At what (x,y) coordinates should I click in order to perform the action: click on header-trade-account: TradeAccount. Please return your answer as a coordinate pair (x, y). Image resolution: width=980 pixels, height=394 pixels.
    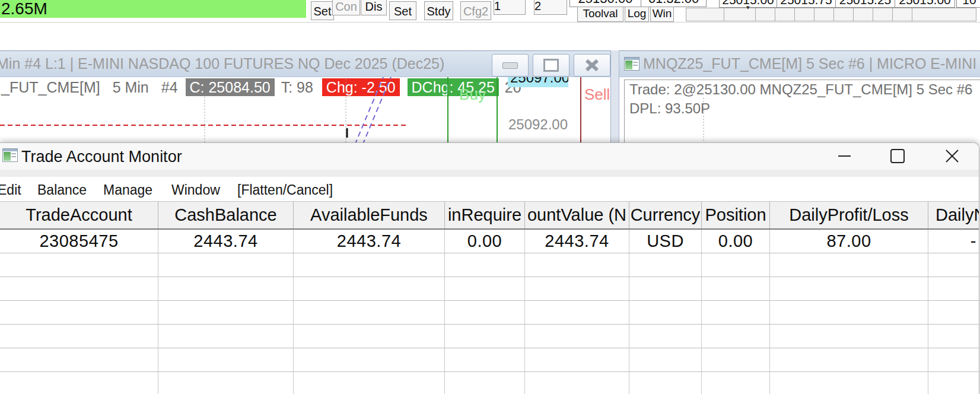
    Looking at the image, I should click on (79, 215).